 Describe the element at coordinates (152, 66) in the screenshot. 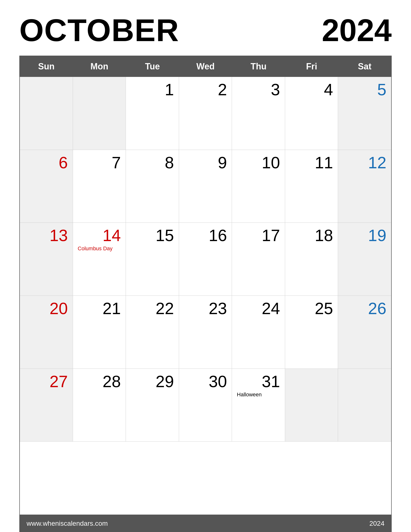

I see `header-tue: Tue` at that location.